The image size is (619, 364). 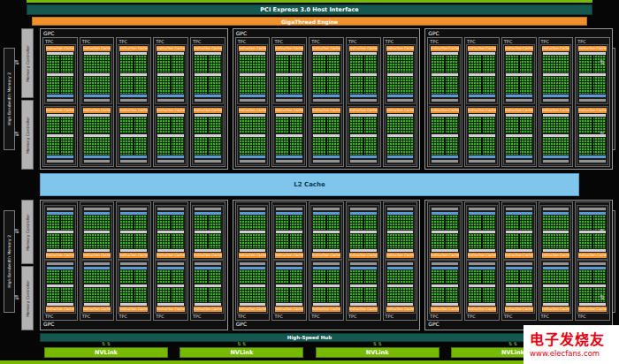 I want to click on nvlink-arrows-row: ⇅ ⇅⇅ ⇅⇅ ⇅⇅ ⇅, so click(x=310, y=345).